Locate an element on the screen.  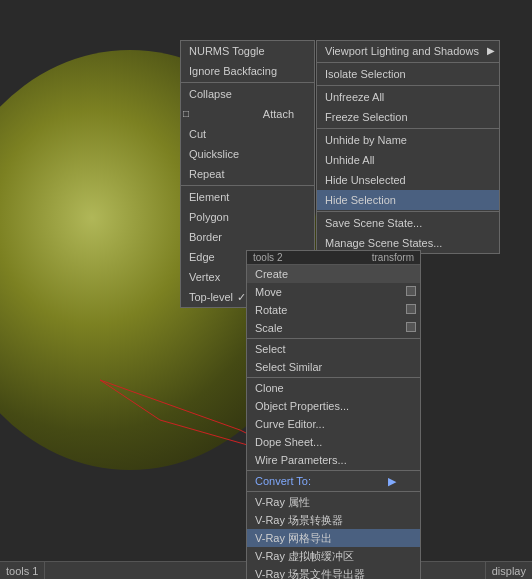
select-similar-label: Select Similar is located at coordinates (288, 367).